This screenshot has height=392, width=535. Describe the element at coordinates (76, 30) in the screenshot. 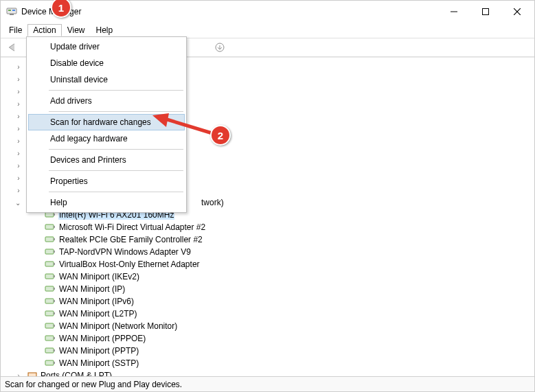

I see `menu-view: View` at that location.